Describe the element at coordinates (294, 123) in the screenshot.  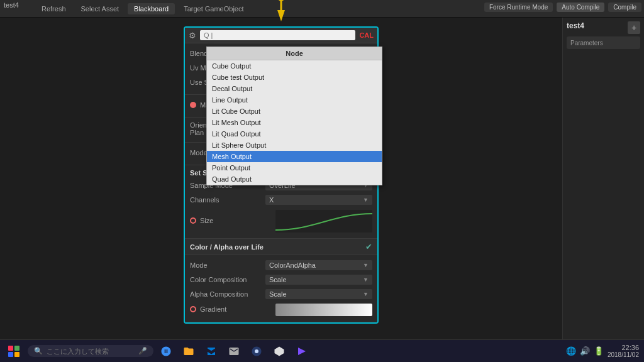
I see `dropdown-item-5: Lit Mesh Output` at that location.